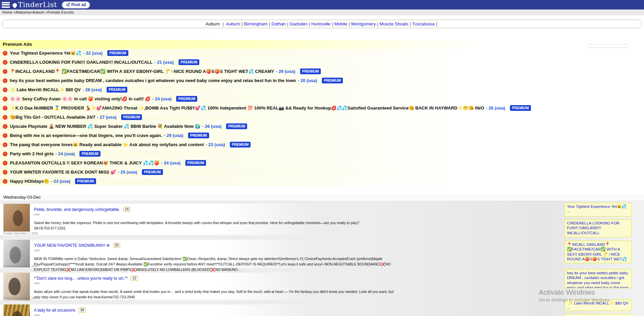 The width and height of the screenshot is (644, 316). Describe the element at coordinates (322, 117) in the screenshot. I see `premium-ad-row: 😘Big Tits Girl - OUTCALL Available 24/7 …` at that location.